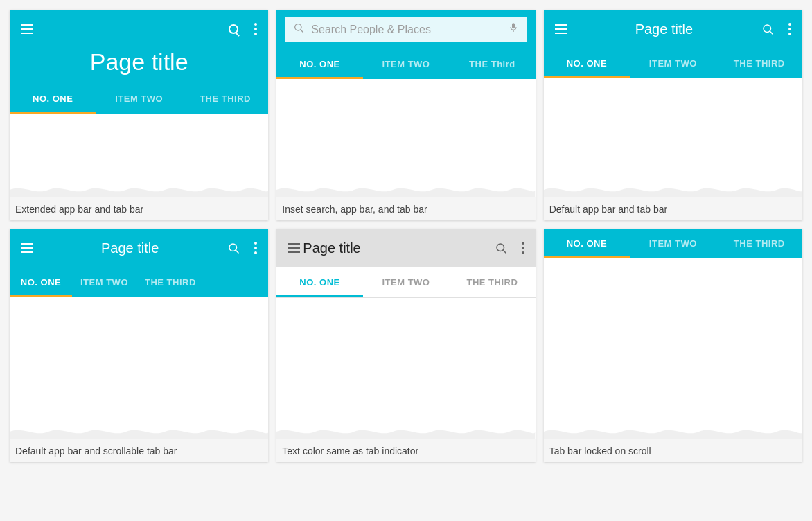 The height and width of the screenshot is (521, 812). What do you see at coordinates (492, 64) in the screenshot?
I see `tab-the-third-2: THE Third` at bounding box center [492, 64].